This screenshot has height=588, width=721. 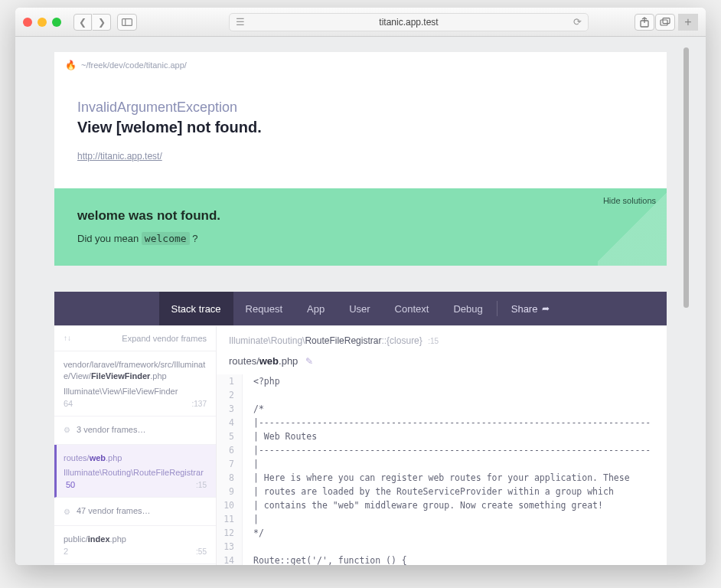 What do you see at coordinates (248, 395) in the screenshot?
I see `line-text` at bounding box center [248, 395].